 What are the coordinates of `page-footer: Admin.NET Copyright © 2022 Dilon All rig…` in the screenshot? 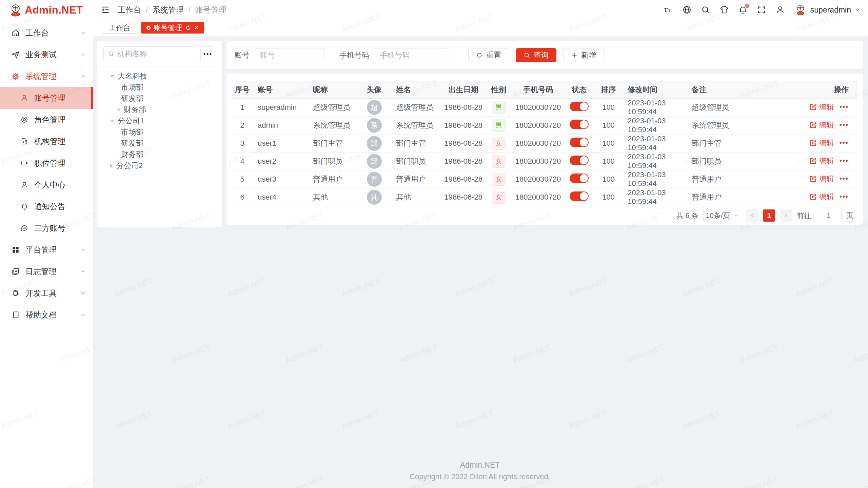 It's located at (480, 474).